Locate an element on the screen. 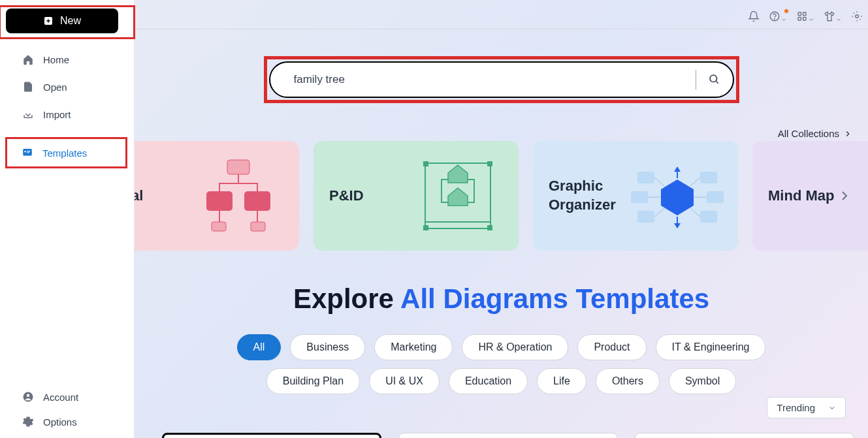 This screenshot has height=438, width=868. card-label: ional is located at coordinates (162, 196).